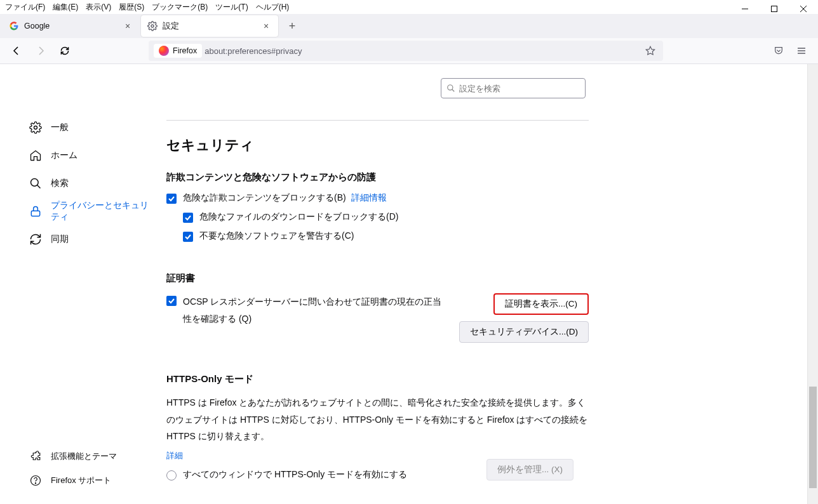  Describe the element at coordinates (171, 301) in the screenshot. I see `ocsp-checkbox` at that location.